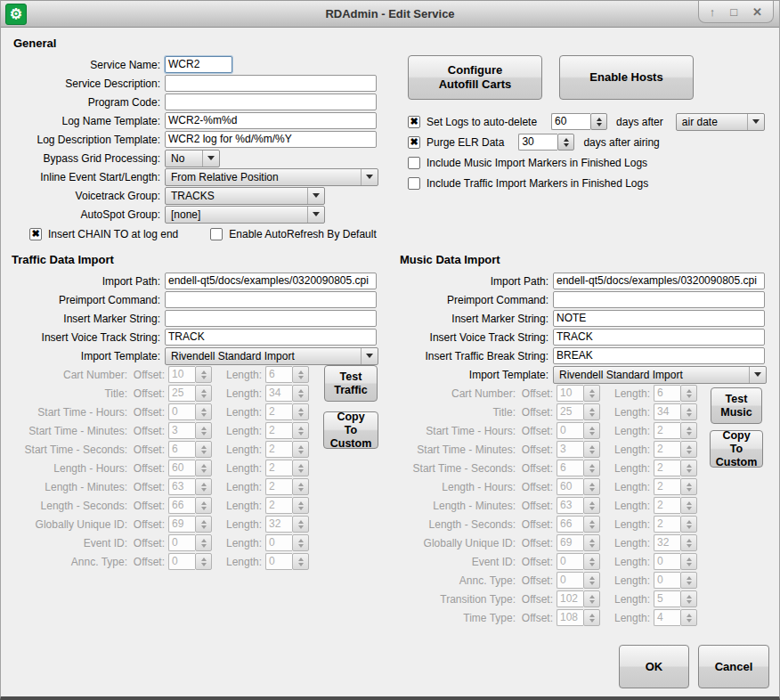  What do you see at coordinates (192, 159) in the screenshot?
I see `bypass-grid-select: No` at bounding box center [192, 159].